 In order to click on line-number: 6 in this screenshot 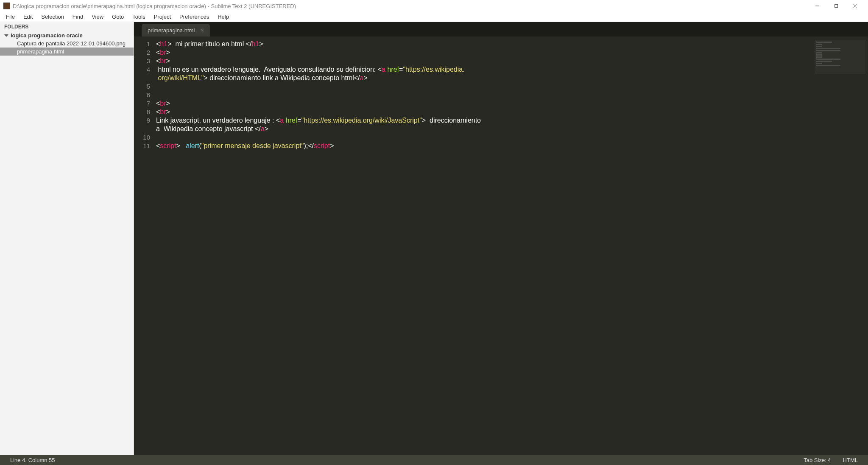, I will do `click(142, 95)`.